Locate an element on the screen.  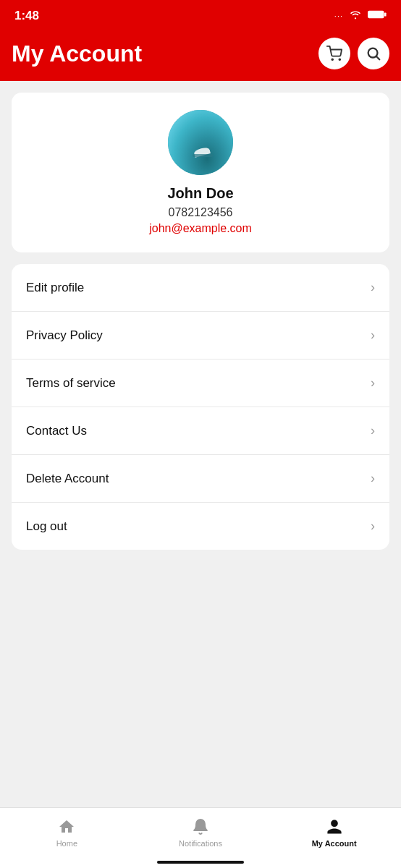
avatar is located at coordinates (200, 142).